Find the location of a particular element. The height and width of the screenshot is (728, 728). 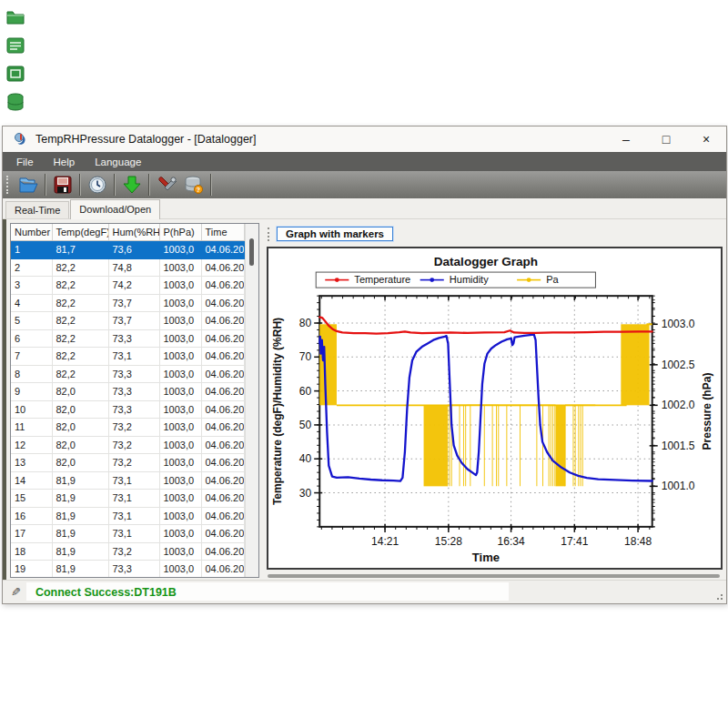

table-cell: 11 is located at coordinates (31, 428).